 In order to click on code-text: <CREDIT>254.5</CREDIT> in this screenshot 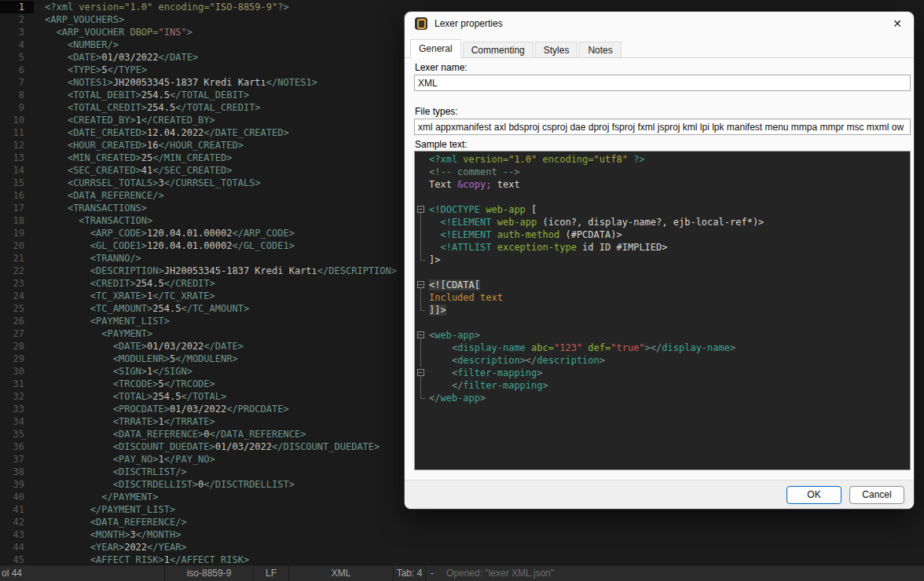, I will do `click(124, 283)`.